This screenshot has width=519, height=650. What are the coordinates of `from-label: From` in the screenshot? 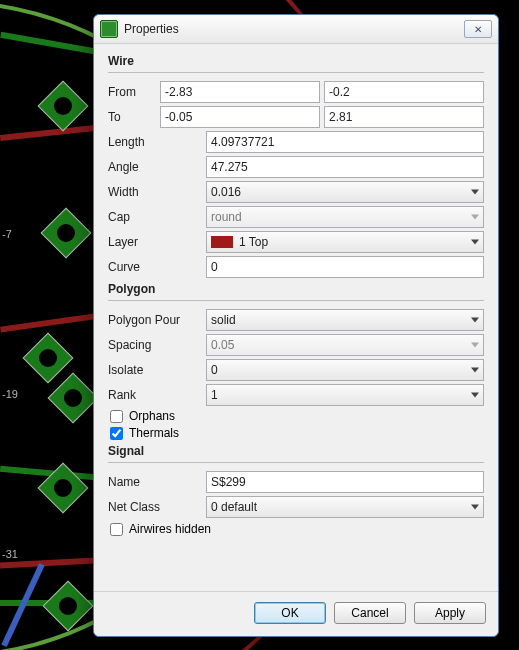 It's located at (134, 92).